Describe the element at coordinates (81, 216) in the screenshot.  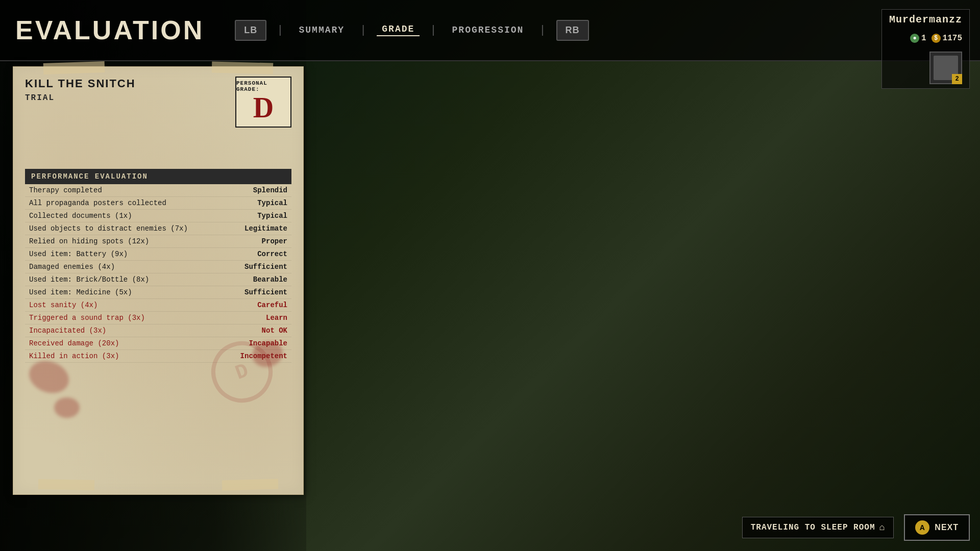
I see `eval-desc: Collected documents (1x)` at that location.